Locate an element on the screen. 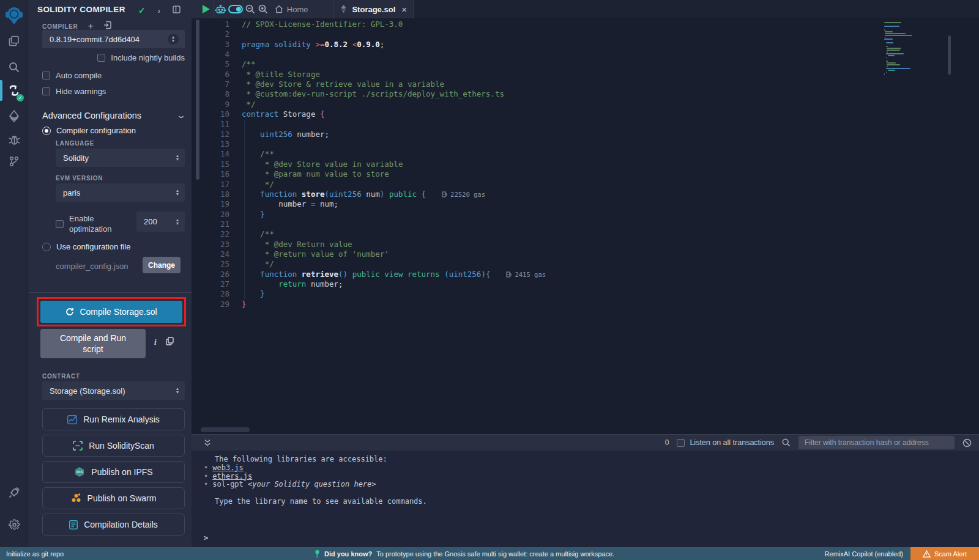 This screenshot has height=560, width=979. code-line: * @title Storage is located at coordinates (576, 75).